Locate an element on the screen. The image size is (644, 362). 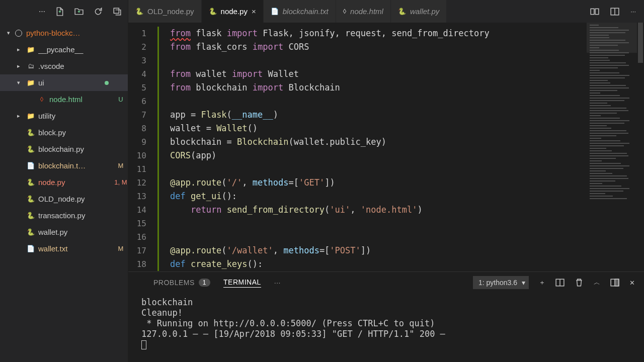
scrollbar-thumb is located at coordinates (640, 43).